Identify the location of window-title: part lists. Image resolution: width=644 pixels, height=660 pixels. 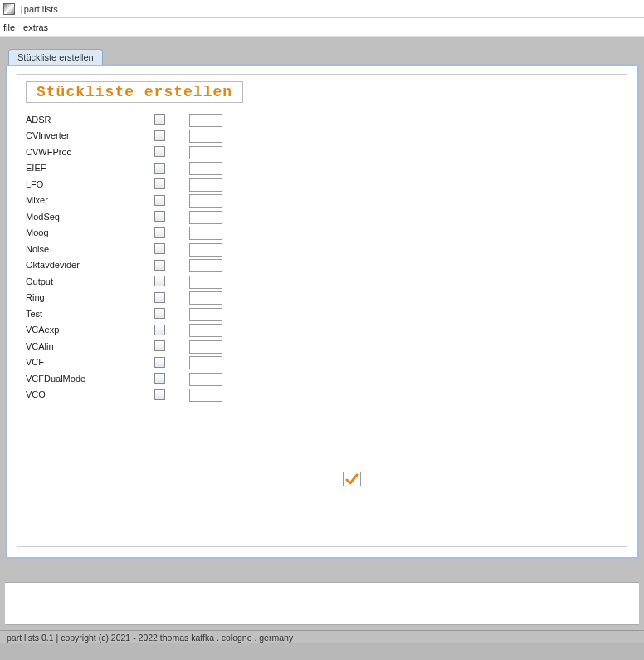
(41, 9).